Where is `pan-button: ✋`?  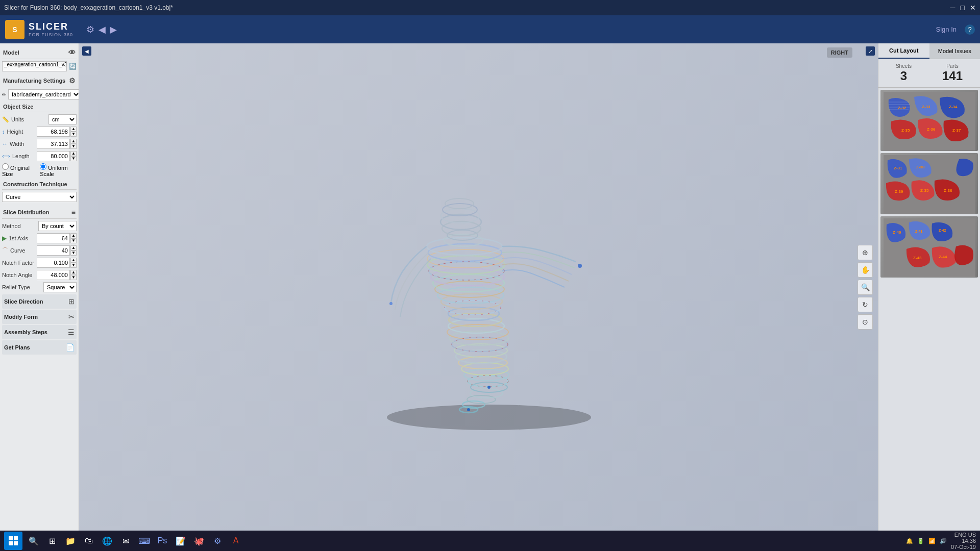 pan-button: ✋ is located at coordinates (865, 270).